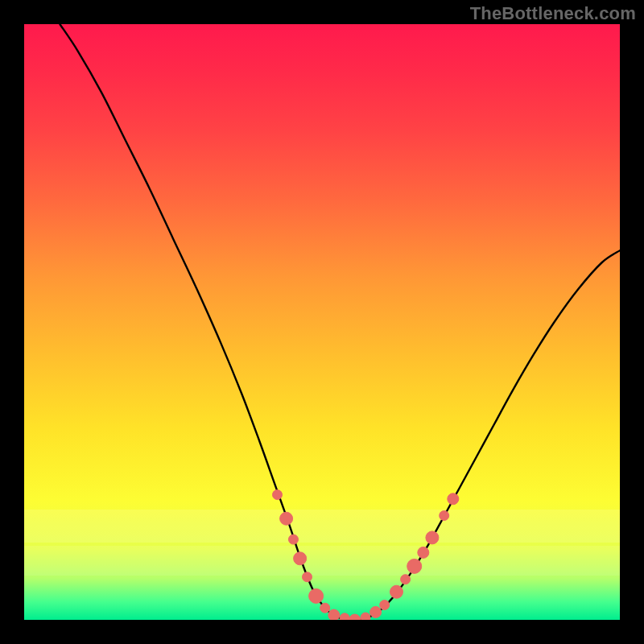  Describe the element at coordinates (365, 555) in the screenshot. I see `data-markers` at that location.